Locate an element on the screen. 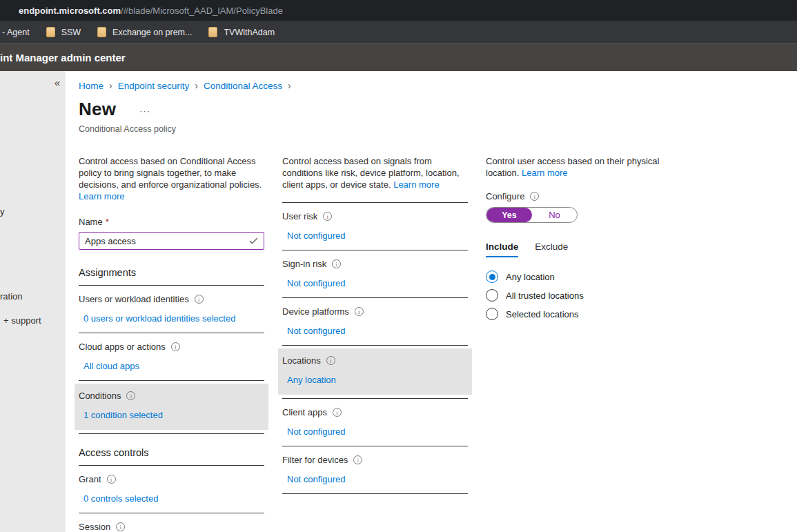 The width and height of the screenshot is (797, 532). field-label: Conditions is located at coordinates (99, 396).